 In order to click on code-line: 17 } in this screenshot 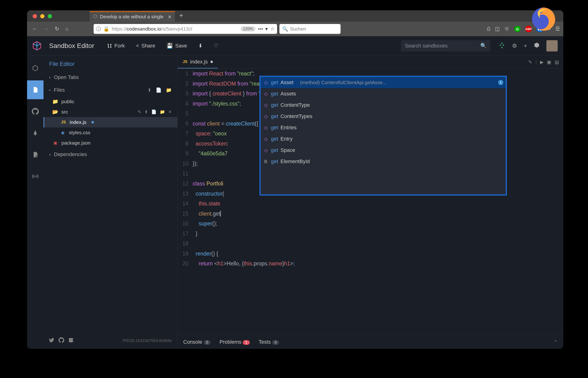, I will do `click(370, 234)`.